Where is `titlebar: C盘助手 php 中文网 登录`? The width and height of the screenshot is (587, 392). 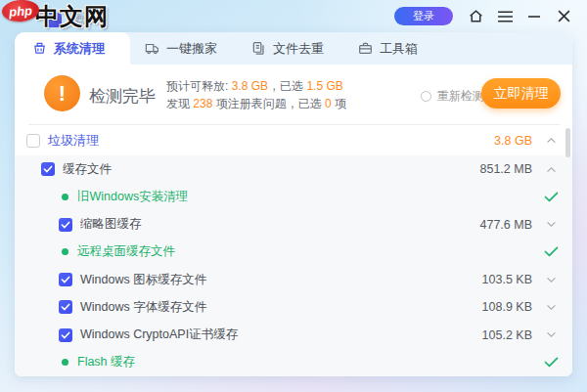 titlebar: C盘助手 php 中文网 登录 is located at coordinates (294, 16).